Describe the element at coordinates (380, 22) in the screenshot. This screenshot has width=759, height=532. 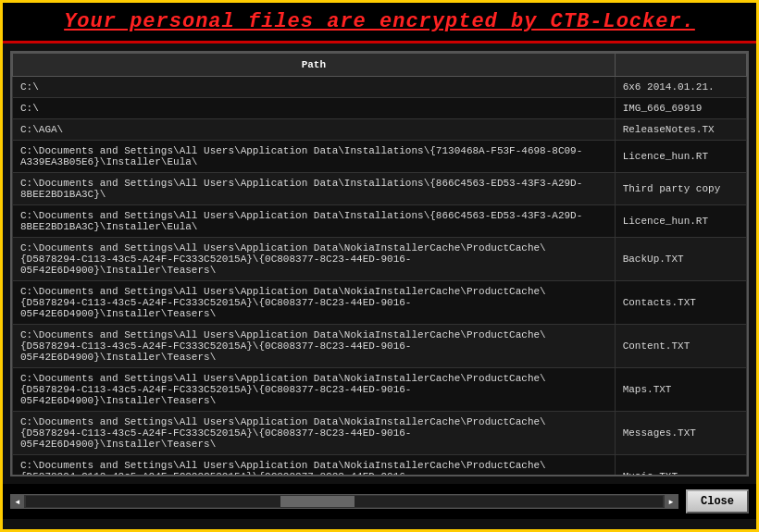
I see `header-title: Your personal files are encrypted by CTB…` at that location.